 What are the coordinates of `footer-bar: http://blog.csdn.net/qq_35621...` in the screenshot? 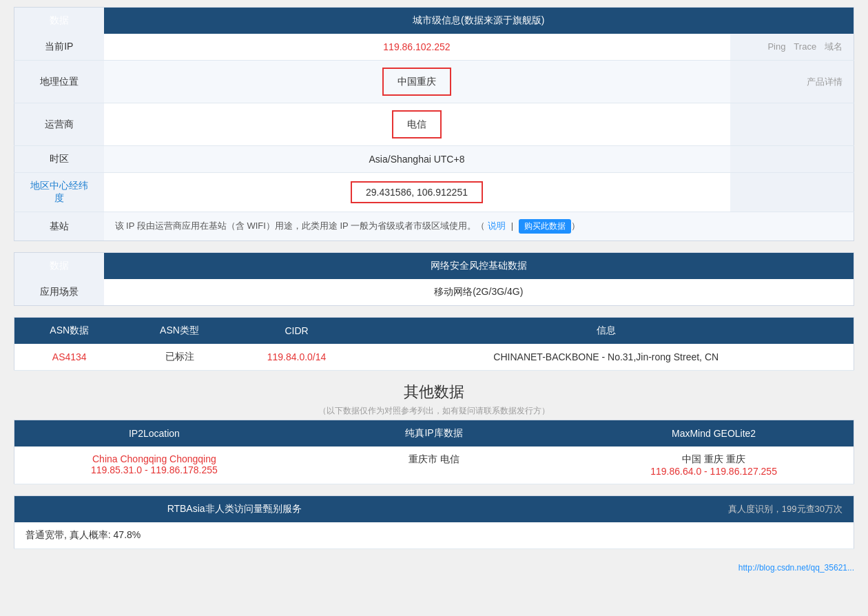 It's located at (434, 568).